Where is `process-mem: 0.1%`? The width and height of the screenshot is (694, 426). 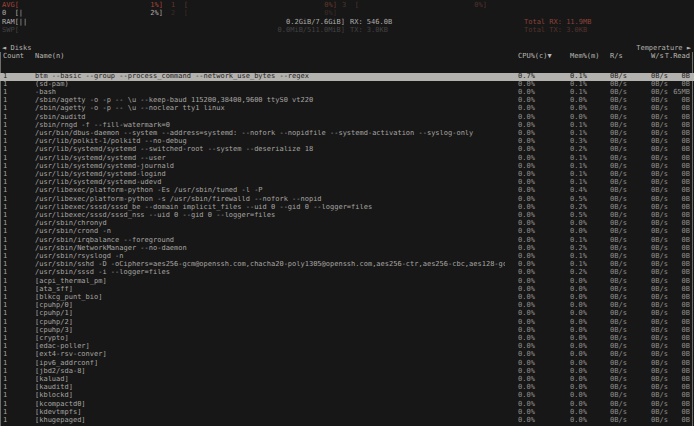 process-mem: 0.1% is located at coordinates (578, 240).